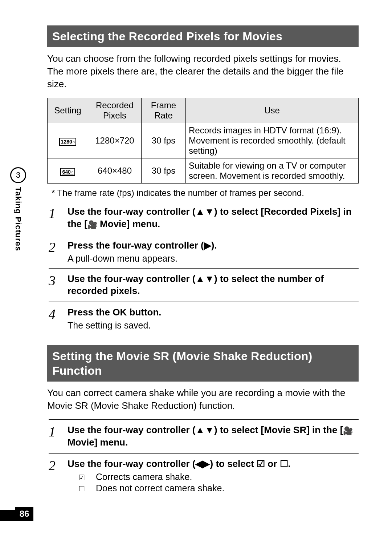  What do you see at coordinates (204, 251) in the screenshot?
I see `step-item: 2 Press the four-way controller (▶). A p…` at bounding box center [204, 251].